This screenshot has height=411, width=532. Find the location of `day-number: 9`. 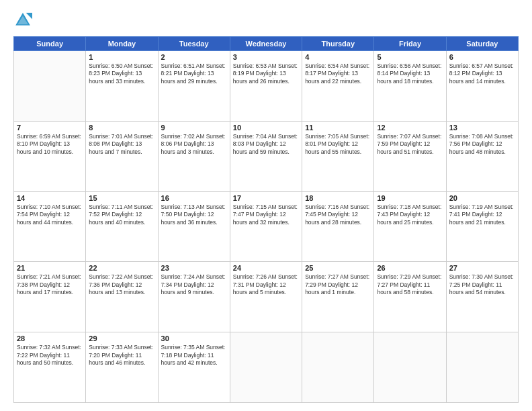

day-number: 9 is located at coordinates (194, 128).